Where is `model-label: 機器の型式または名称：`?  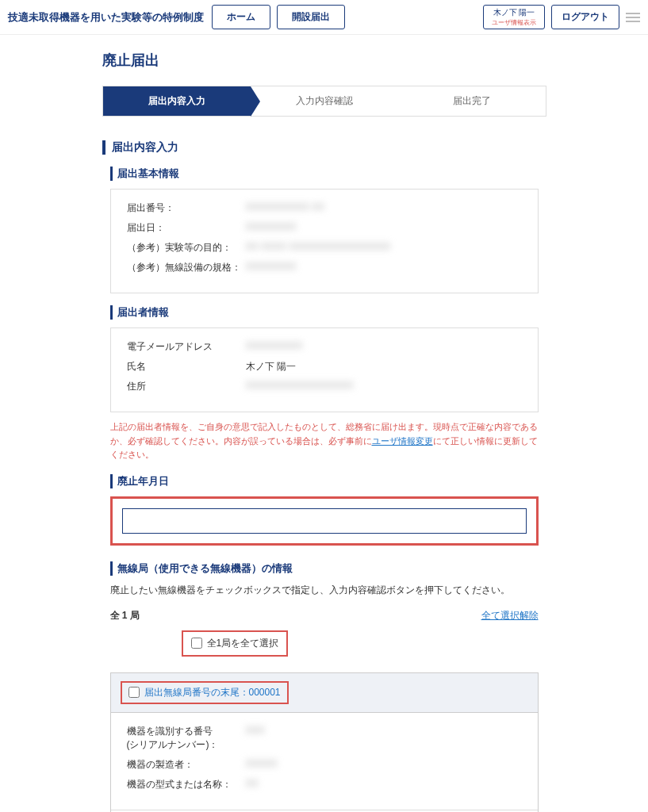 model-label: 機器の型式または名称： is located at coordinates (186, 785).